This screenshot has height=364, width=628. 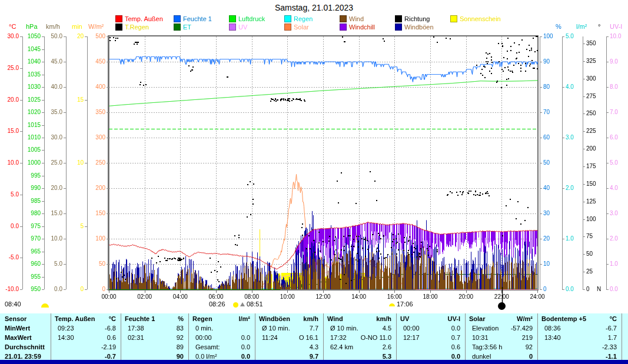 I want to click on legend-item-windchill: Windchill, so click(x=357, y=27).